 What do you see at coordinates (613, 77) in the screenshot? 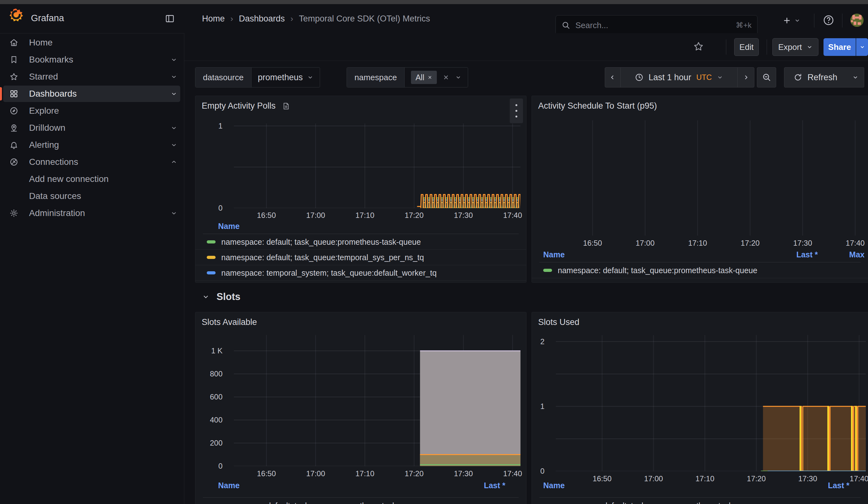
I see `time-shift-back-button` at bounding box center [613, 77].